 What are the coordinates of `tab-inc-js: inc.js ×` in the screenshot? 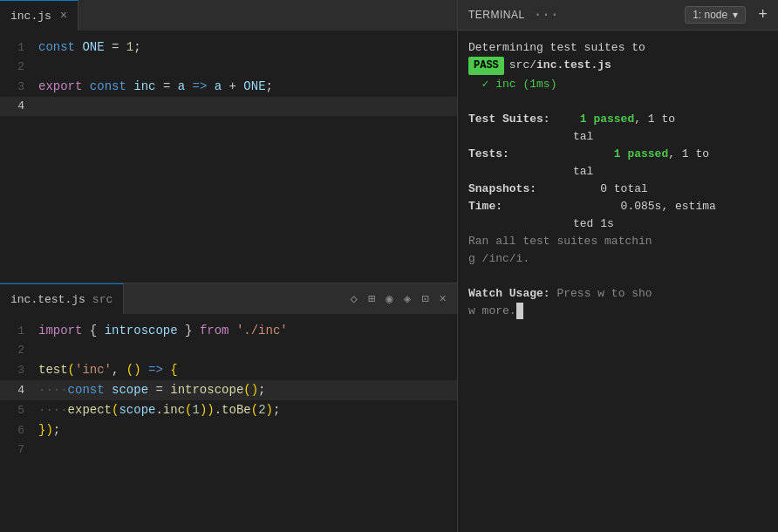 It's located at (39, 16).